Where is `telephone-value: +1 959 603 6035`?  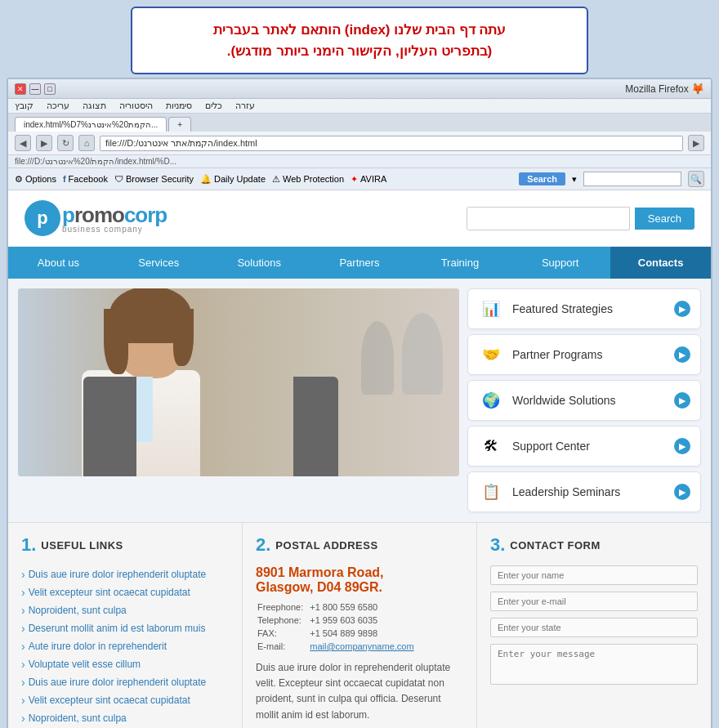
telephone-value: +1 959 603 6035 is located at coordinates (364, 620).